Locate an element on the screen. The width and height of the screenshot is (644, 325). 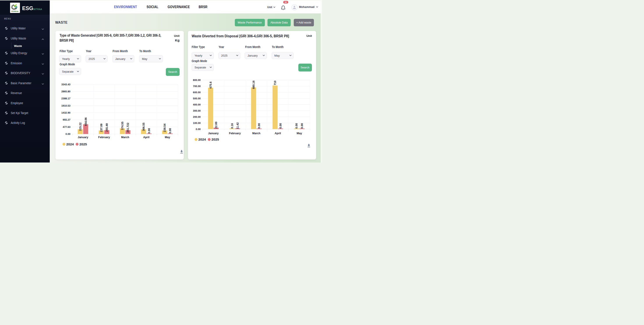
nav-tab-label: ENVIRONMENT is located at coordinates (126, 7).